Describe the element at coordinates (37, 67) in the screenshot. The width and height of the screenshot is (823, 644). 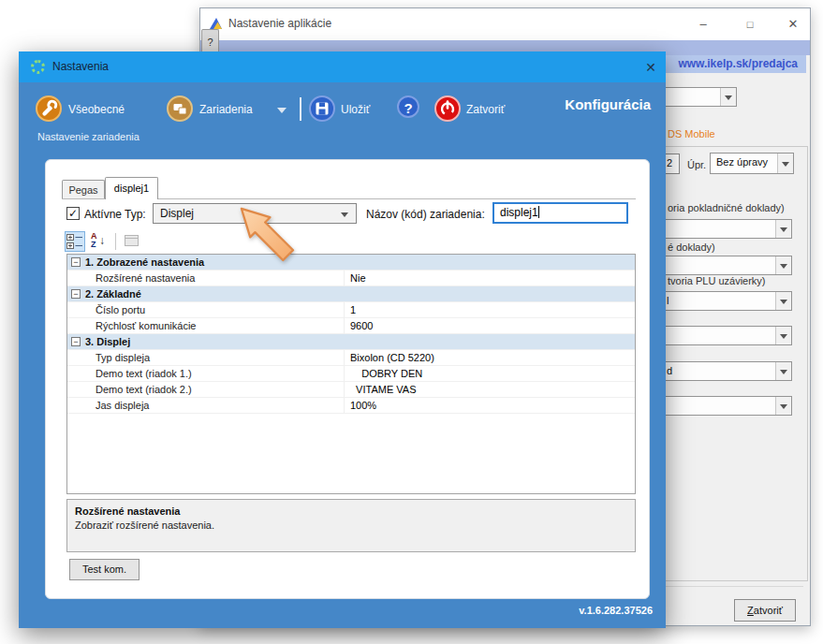
I see `settings-ring-icon` at that location.